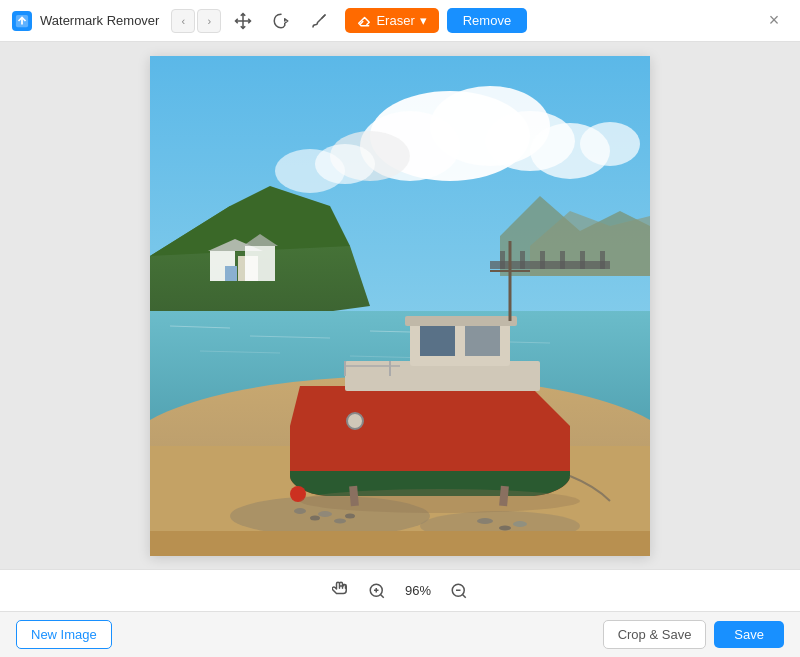 Image resolution: width=800 pixels, height=657 pixels. Describe the element at coordinates (655, 634) in the screenshot. I see `crop-save-button: Crop & Save` at that location.